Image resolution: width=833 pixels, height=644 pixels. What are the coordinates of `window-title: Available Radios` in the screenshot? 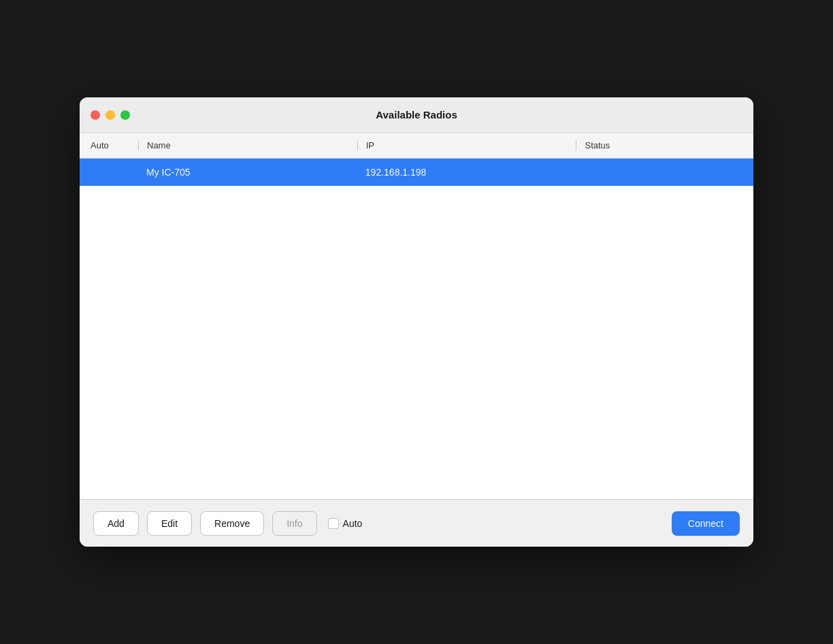 It's located at (416, 114).